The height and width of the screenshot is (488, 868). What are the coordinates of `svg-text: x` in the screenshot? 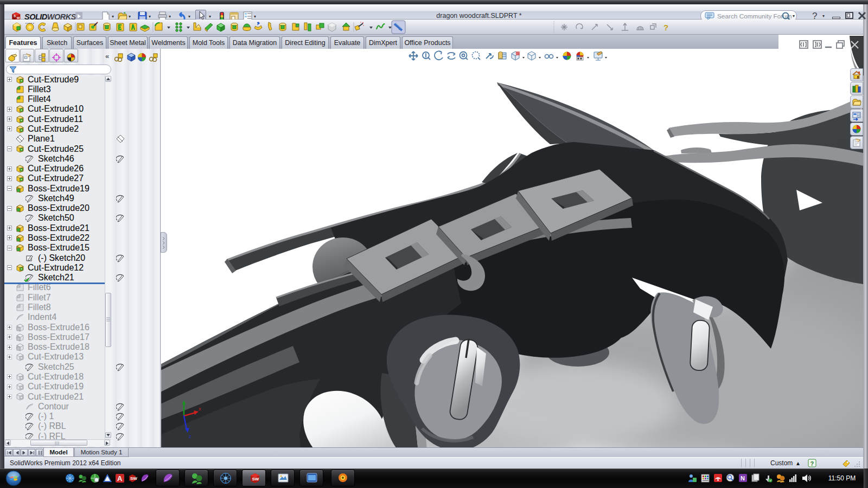 It's located at (200, 409).